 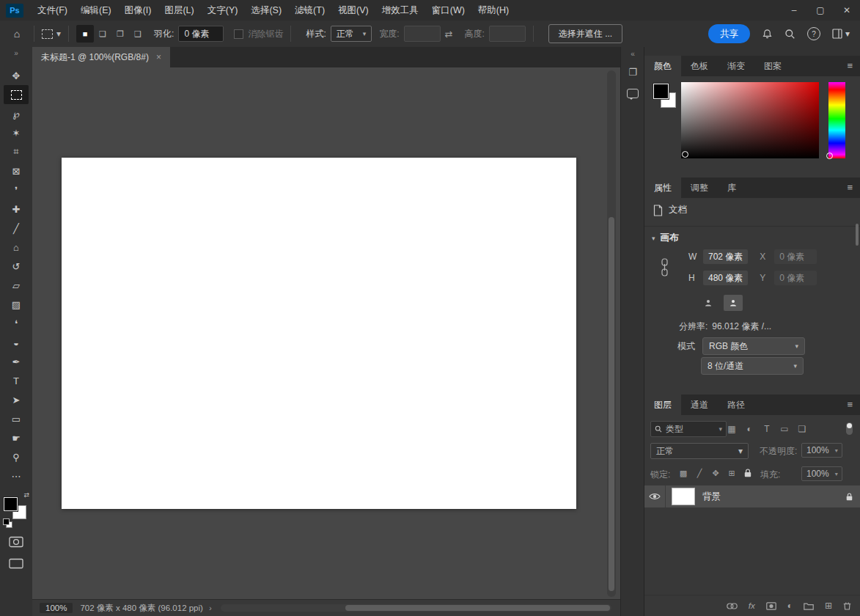 What do you see at coordinates (449, 34) in the screenshot?
I see `swap-width-height-icon: ⇄` at bounding box center [449, 34].